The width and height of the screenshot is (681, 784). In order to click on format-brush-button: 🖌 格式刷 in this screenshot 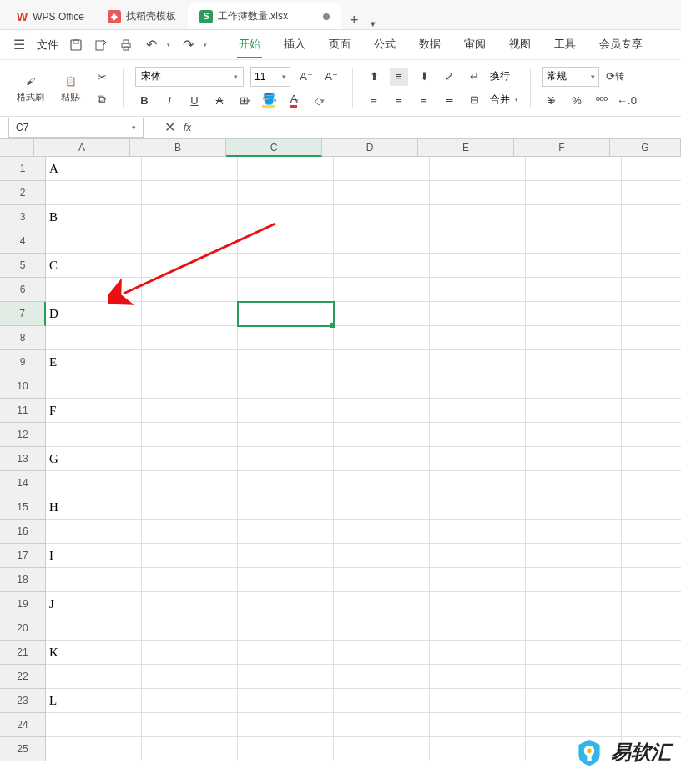, I will do `click(30, 88)`.